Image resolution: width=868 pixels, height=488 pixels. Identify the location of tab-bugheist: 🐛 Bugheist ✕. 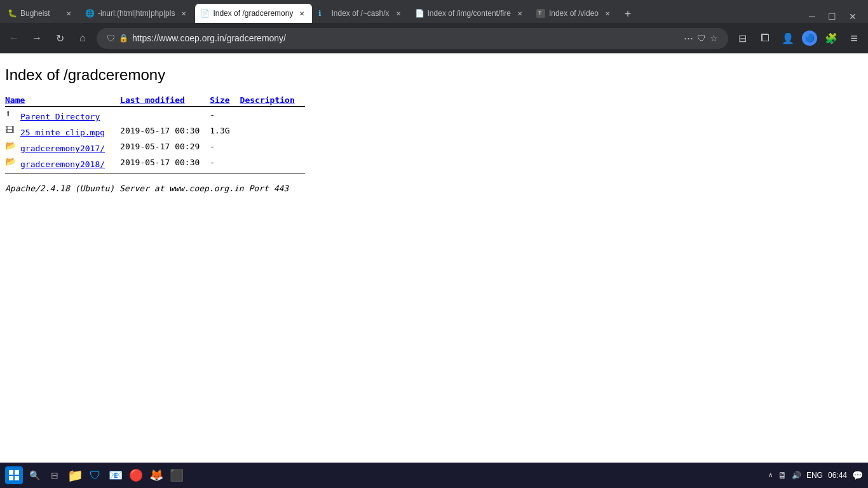
(41, 13).